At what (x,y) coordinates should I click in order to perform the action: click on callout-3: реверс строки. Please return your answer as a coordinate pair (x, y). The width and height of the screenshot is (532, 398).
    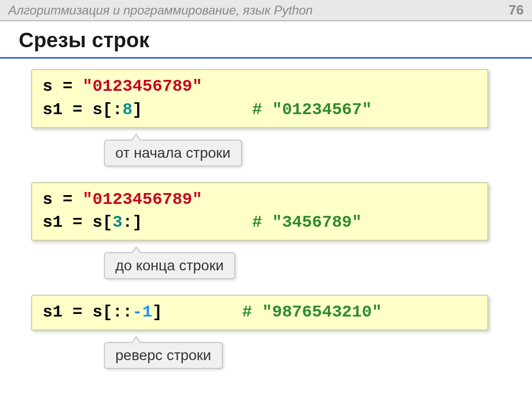
    Looking at the image, I should click on (163, 355).